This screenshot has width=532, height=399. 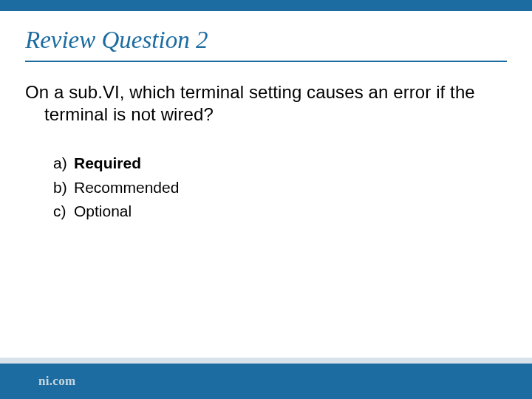 What do you see at coordinates (266, 6) in the screenshot?
I see `top-accent-bar` at bounding box center [266, 6].